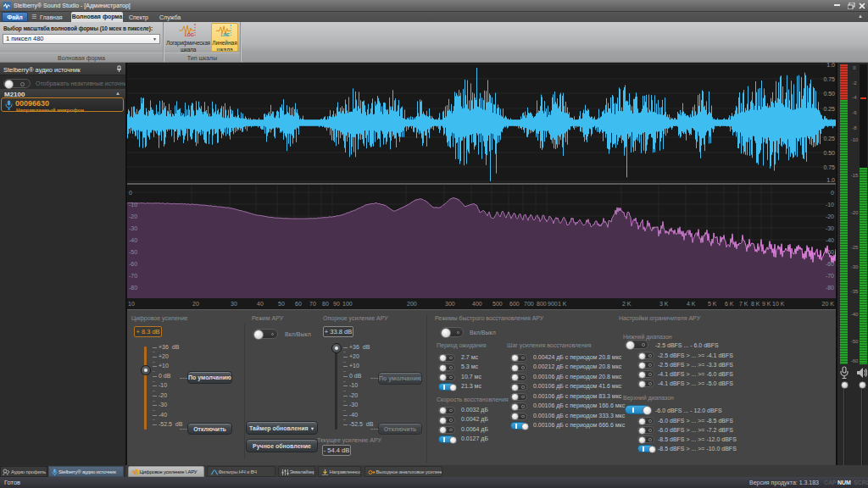 The height and width of the screenshot is (488, 868). I want to click on svg-text: 10 K, so click(778, 303).